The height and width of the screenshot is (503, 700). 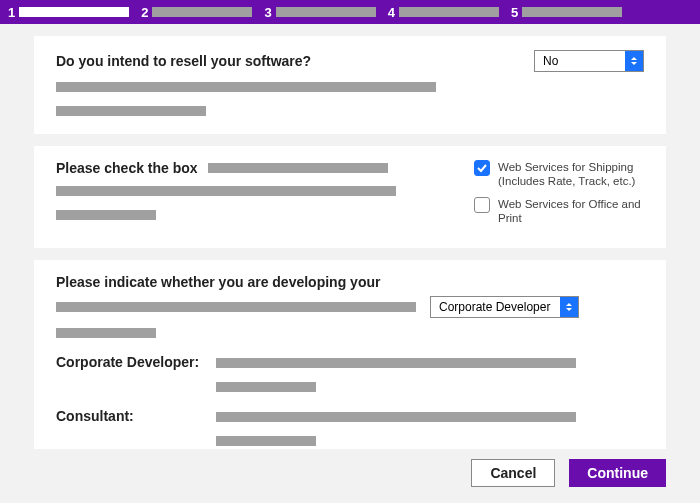 I want to click on question-developer-title: Please indicate whether you are developi…, so click(x=350, y=282).